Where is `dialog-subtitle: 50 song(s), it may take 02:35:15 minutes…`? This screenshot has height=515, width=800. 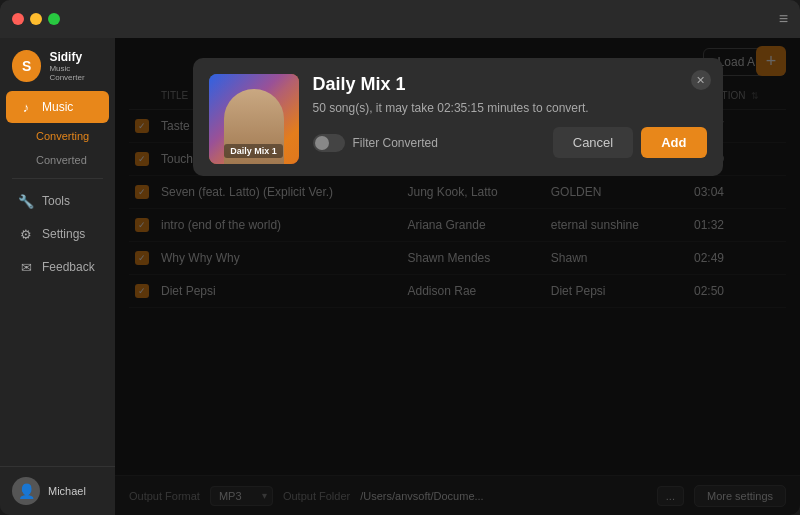 dialog-subtitle: 50 song(s), it may take 02:35:15 minutes… is located at coordinates (510, 108).